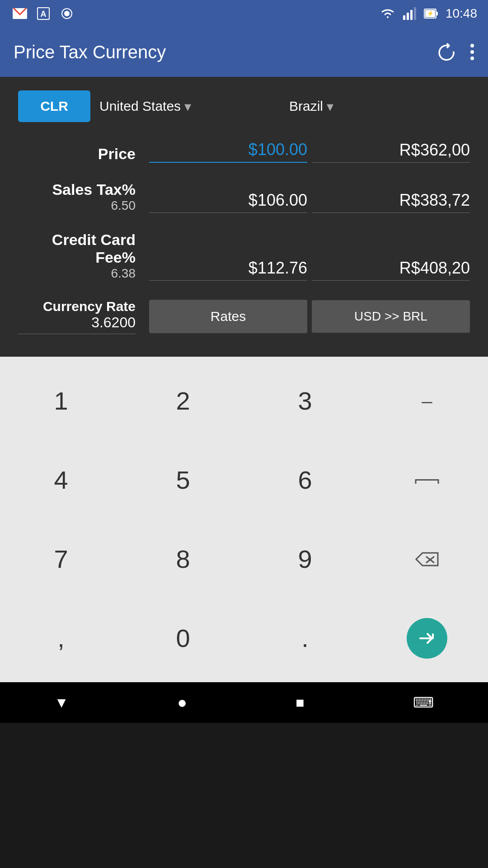 The image size is (488, 868). What do you see at coordinates (391, 202) in the screenshot?
I see `sales-tax-brl-value: R$383,72` at bounding box center [391, 202].